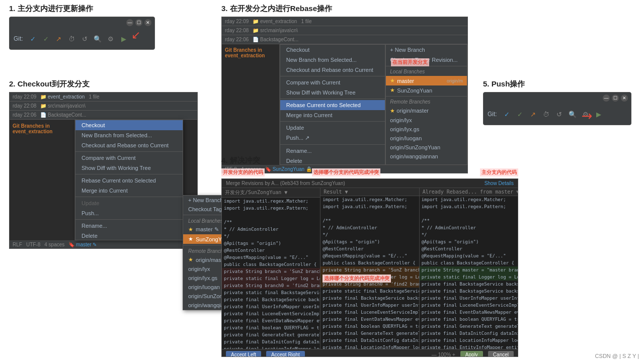 The width and height of the screenshot is (644, 362). What do you see at coordinates (276, 39) in the screenshot?
I see `s3-backstagecont: 📄 BackstageCont...` at bounding box center [276, 39].